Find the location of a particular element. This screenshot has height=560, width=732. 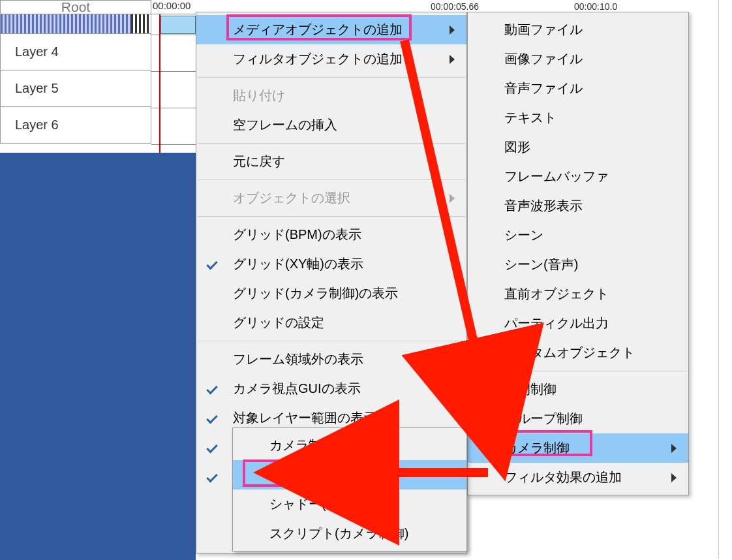

menu-item: オブジェクトの選択 is located at coordinates (331, 198).